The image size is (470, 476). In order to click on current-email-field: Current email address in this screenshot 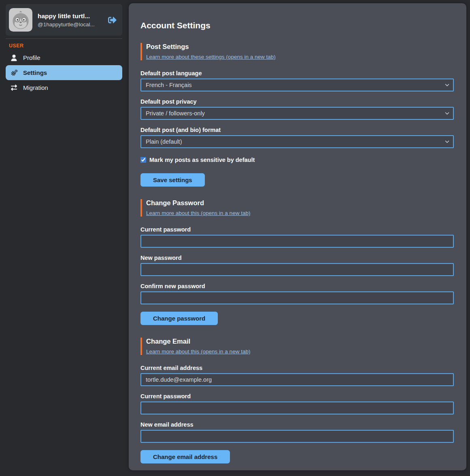, I will do `click(297, 376)`.